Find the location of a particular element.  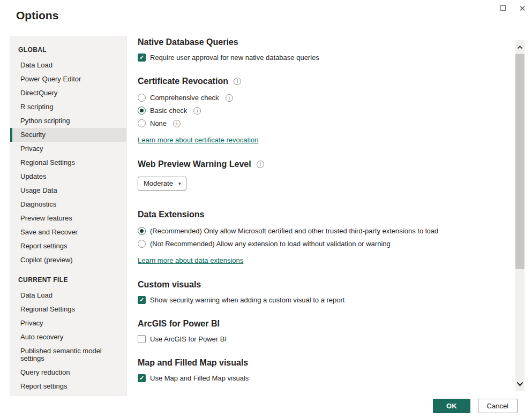

page-title: Options is located at coordinates (38, 16).